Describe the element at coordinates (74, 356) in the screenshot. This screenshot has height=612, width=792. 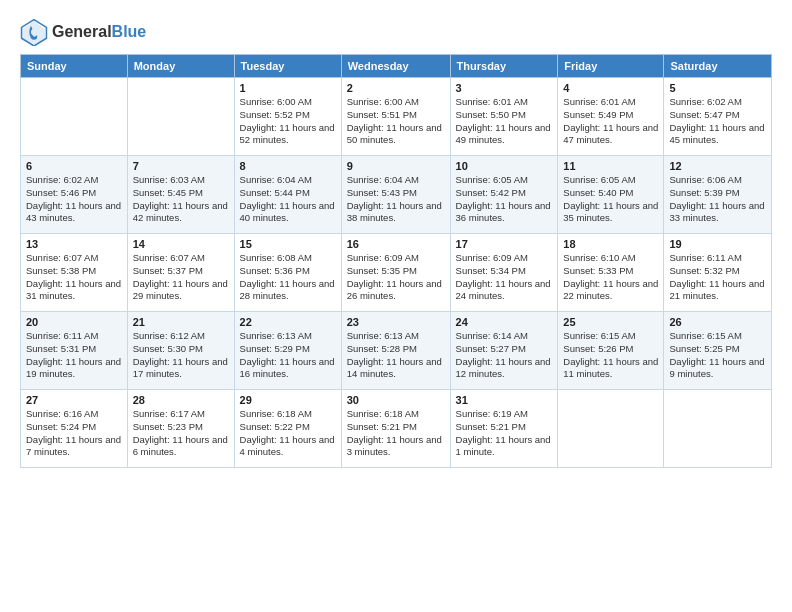
I see `day-info: Sunrise: 6:11 AM Sunset: 5:31 PM Dayligh…` at that location.